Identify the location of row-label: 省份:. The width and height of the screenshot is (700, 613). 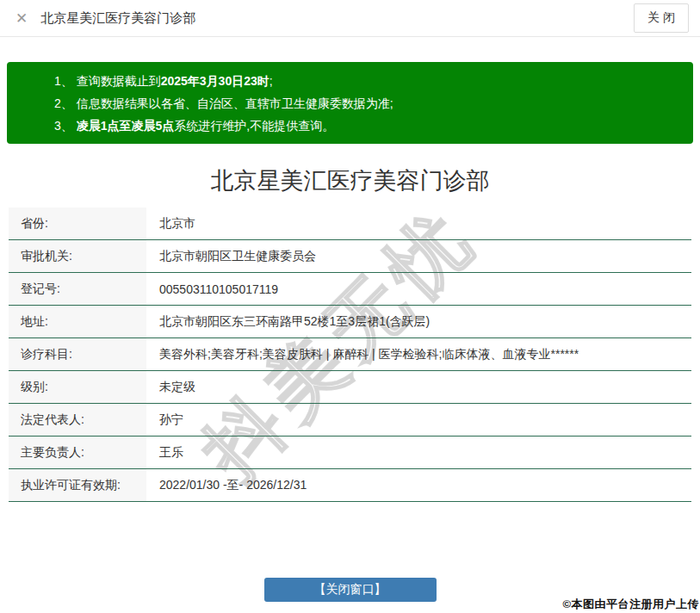
(77, 224).